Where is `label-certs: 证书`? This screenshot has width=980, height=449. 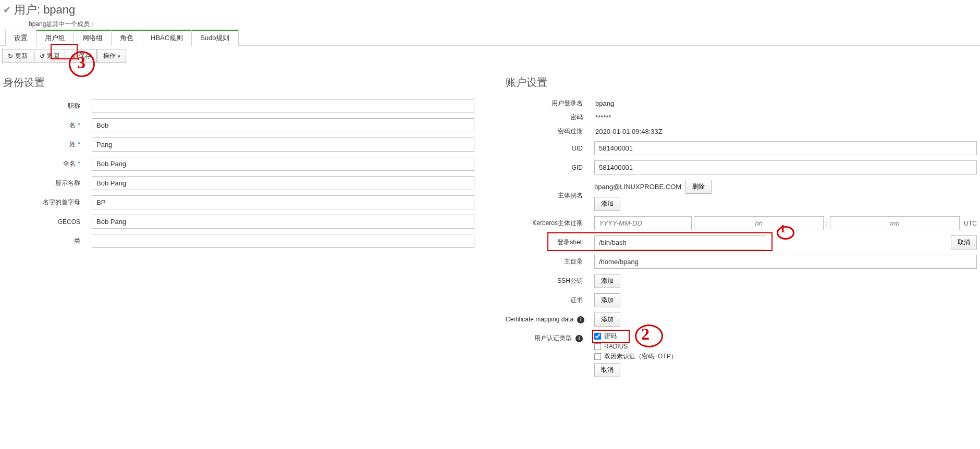
label-certs: 证书 is located at coordinates (577, 300).